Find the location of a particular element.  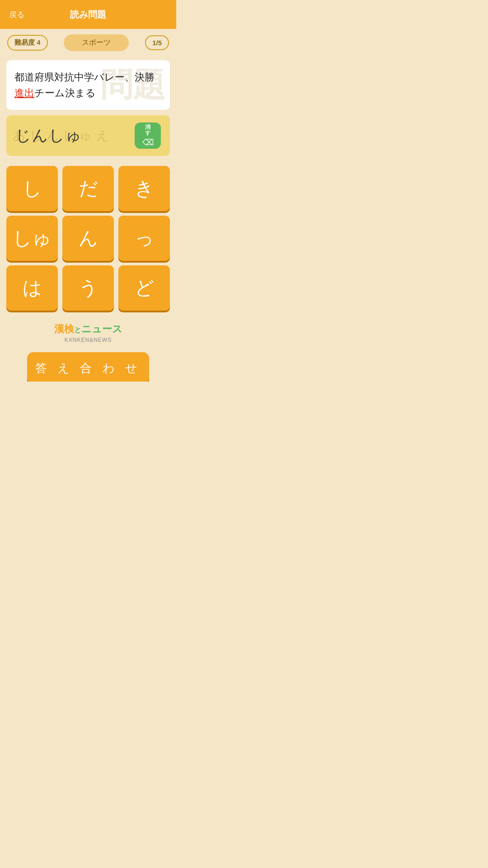

kana-button-8: ど is located at coordinates (144, 288).